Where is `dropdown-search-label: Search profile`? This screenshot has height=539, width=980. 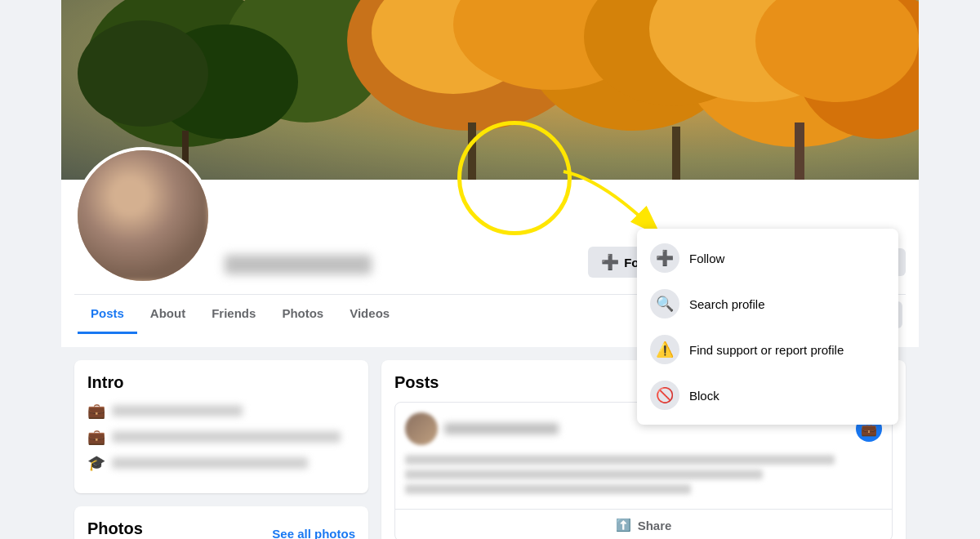
dropdown-search-label: Search profile is located at coordinates (727, 304).